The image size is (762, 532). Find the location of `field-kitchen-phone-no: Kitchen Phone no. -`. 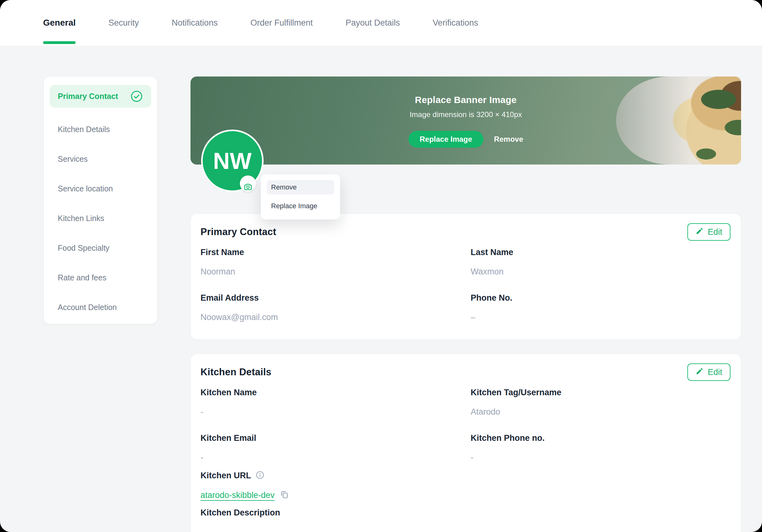

field-kitchen-phone-no: Kitchen Phone no. - is located at coordinates (601, 448).